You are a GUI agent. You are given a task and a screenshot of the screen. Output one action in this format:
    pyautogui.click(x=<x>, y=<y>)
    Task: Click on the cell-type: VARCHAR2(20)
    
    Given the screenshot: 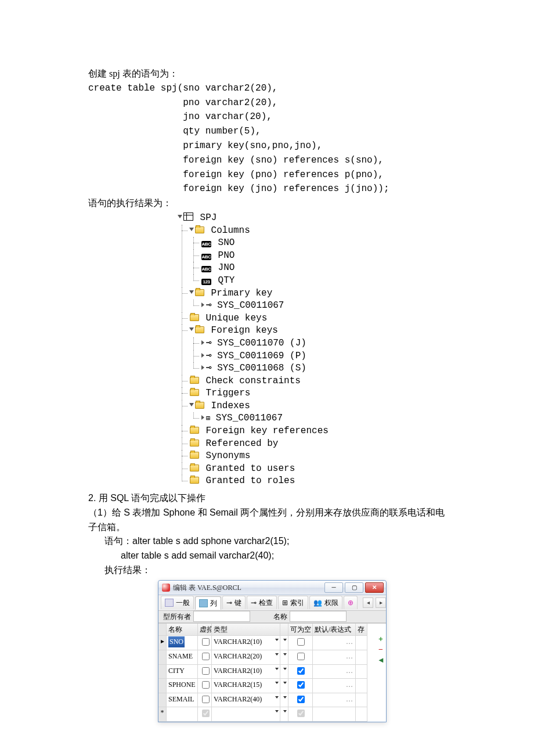 What is the action you would take?
    pyautogui.click(x=246, y=657)
    